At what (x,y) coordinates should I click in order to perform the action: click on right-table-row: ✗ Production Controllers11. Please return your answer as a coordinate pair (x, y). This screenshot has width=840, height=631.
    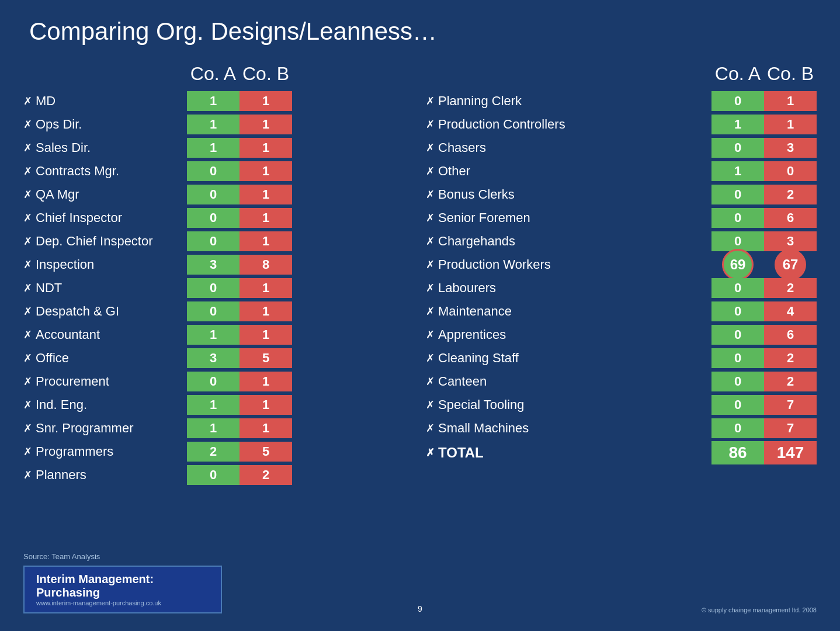
    Looking at the image, I should click on (622, 124).